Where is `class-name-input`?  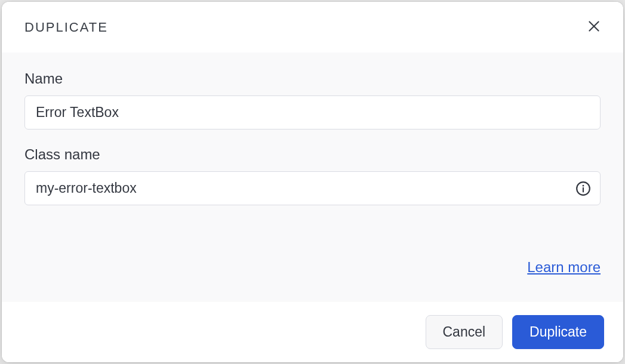
class-name-input is located at coordinates (313, 189).